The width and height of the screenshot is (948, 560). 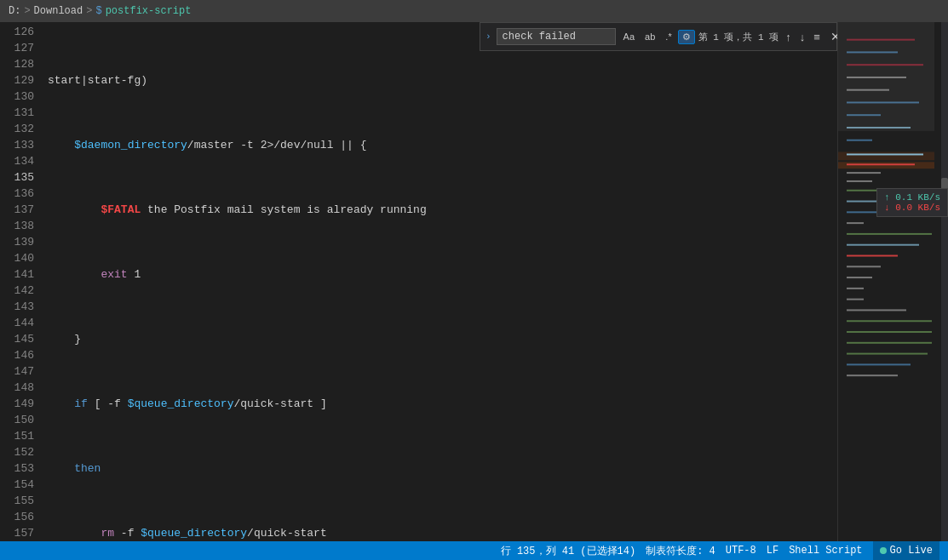 What do you see at coordinates (17, 371) in the screenshot?
I see `ln-147: 147` at bounding box center [17, 371].